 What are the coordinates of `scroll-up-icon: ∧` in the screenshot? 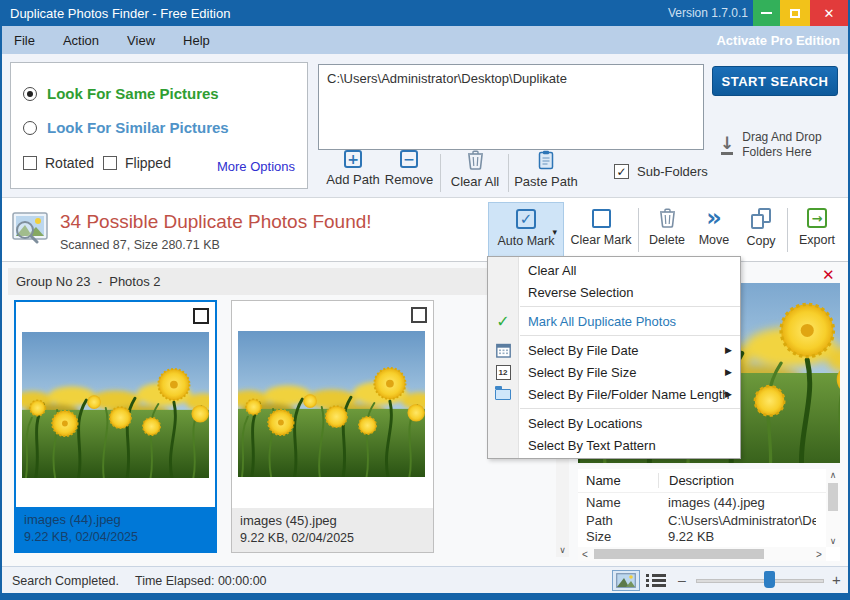 It's located at (833, 475).